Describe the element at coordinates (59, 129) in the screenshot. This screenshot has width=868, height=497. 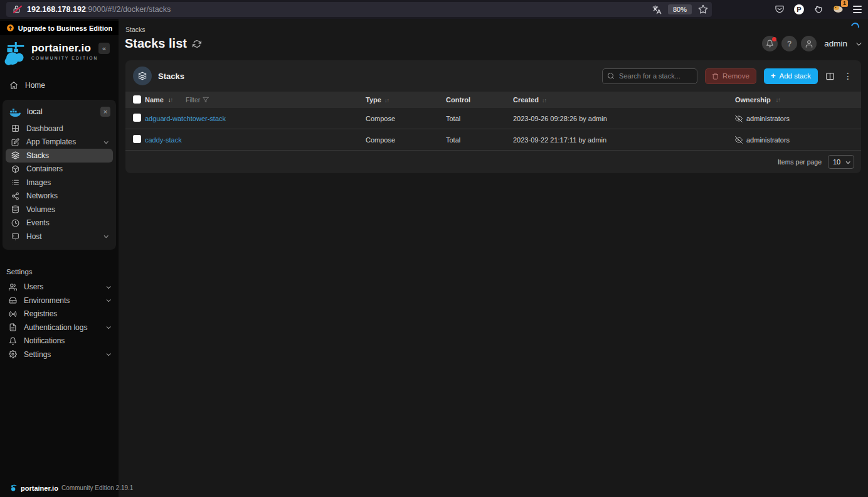
I see `sidebar-item-dashboard: Dashboard` at that location.